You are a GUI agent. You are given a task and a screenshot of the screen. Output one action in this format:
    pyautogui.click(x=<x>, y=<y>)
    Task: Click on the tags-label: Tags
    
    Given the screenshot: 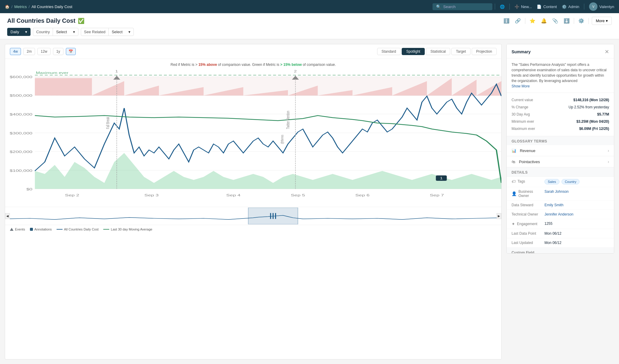 What is the action you would take?
    pyautogui.click(x=521, y=181)
    